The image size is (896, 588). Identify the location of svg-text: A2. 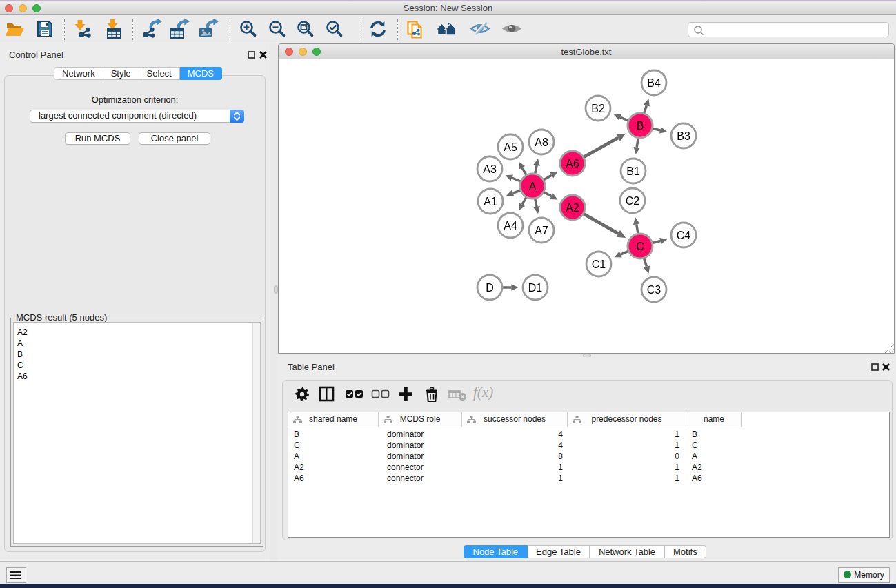
(573, 208).